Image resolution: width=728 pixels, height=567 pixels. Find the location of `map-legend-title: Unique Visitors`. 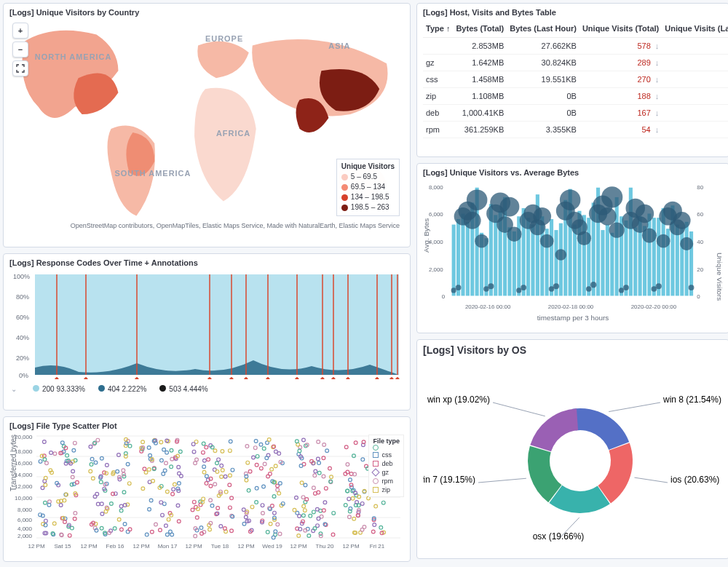

map-legend-title: Unique Visitors is located at coordinates (368, 166).